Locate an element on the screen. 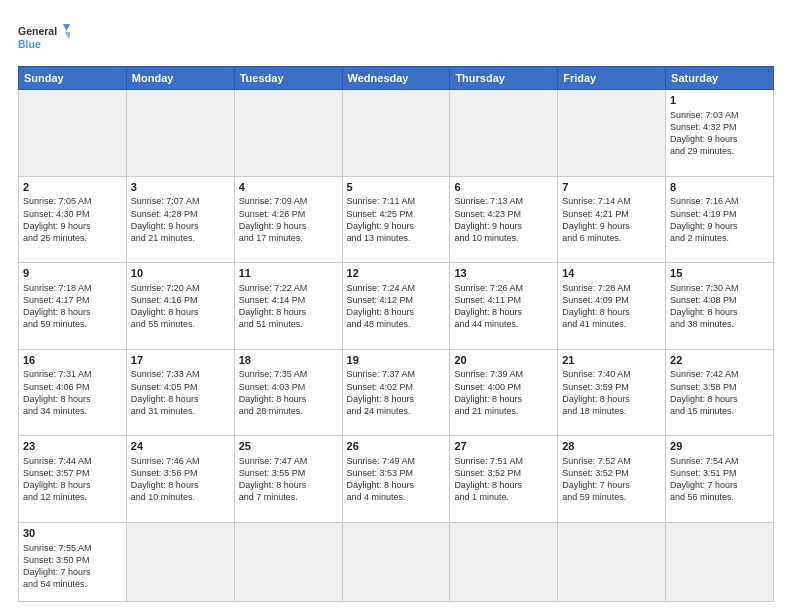 The height and width of the screenshot is (612, 792). day-info: Sunrise: 7:05 AM Sunset: 4:30 PM Dayligh… is located at coordinates (72, 220).